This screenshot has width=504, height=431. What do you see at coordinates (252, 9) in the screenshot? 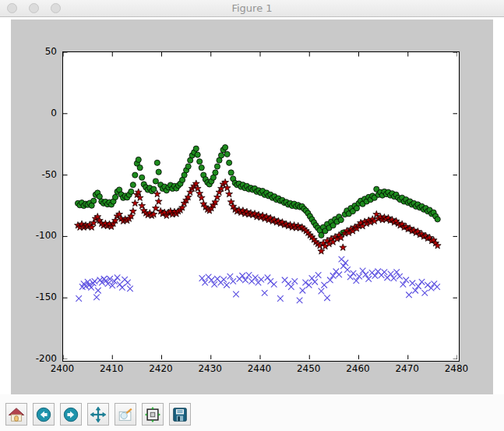
I see `window-titlebar: Figure 1` at bounding box center [252, 9].